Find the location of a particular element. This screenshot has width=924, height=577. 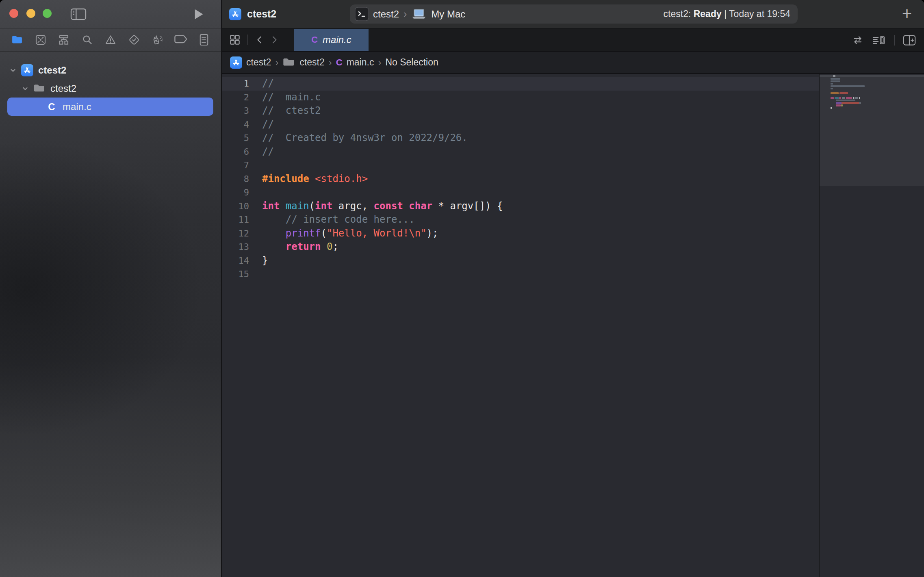

sidebar-divider is located at coordinates (221, 288).